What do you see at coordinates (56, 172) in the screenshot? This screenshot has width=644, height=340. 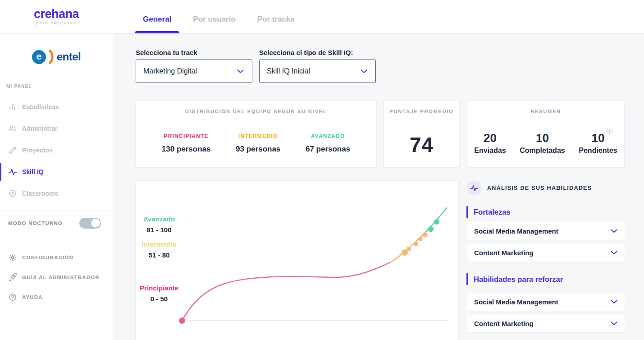 I see `sidebar-item-skill-iq: Skill IQ` at bounding box center [56, 172].